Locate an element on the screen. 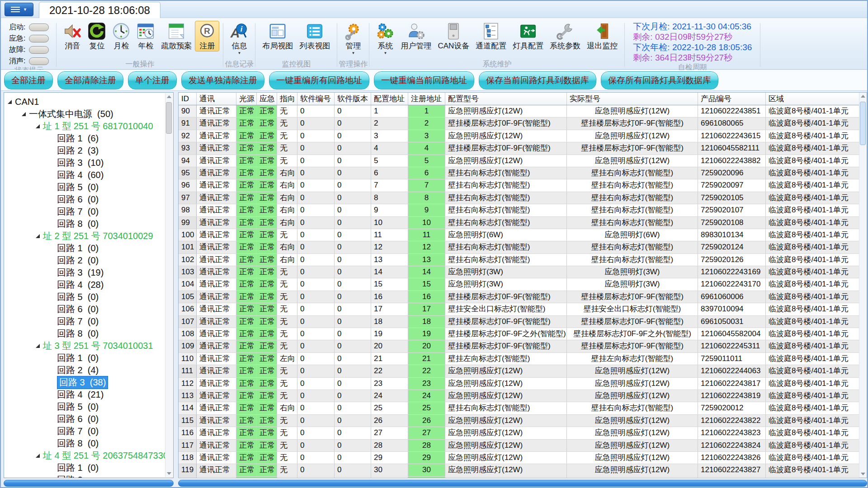 The height and width of the screenshot is (488, 868). tree-item: 址 2 型 251 号 7034010029 is located at coordinates (85, 236).